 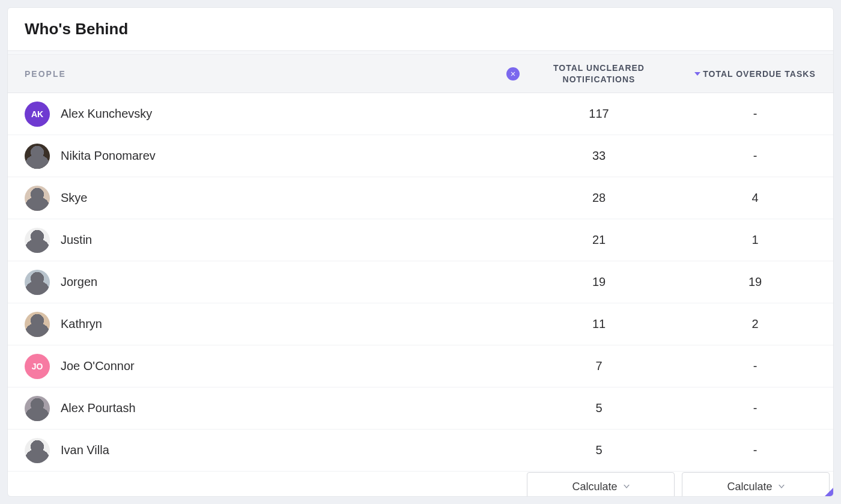 I want to click on cell-people: Kathryn, so click(x=264, y=324).